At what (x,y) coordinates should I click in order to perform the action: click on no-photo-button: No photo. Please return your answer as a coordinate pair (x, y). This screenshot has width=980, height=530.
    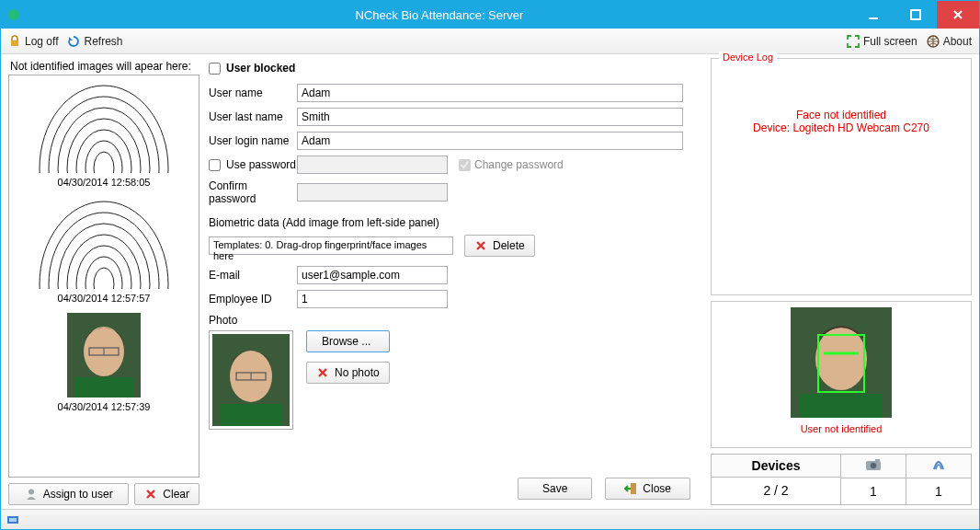
    Looking at the image, I should click on (348, 373).